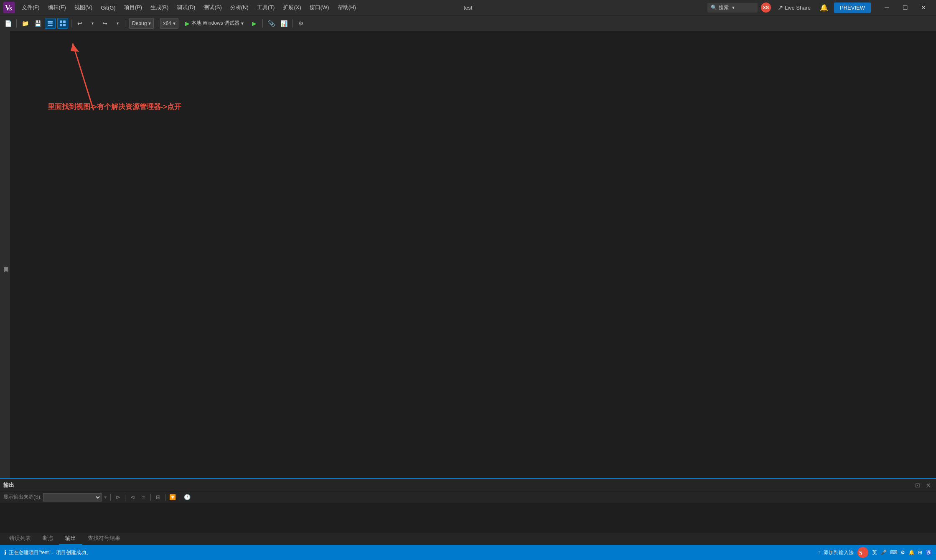 The width and height of the screenshot is (936, 560). What do you see at coordinates (852, 8) in the screenshot?
I see `preview-button: PREVIEW` at bounding box center [852, 8].